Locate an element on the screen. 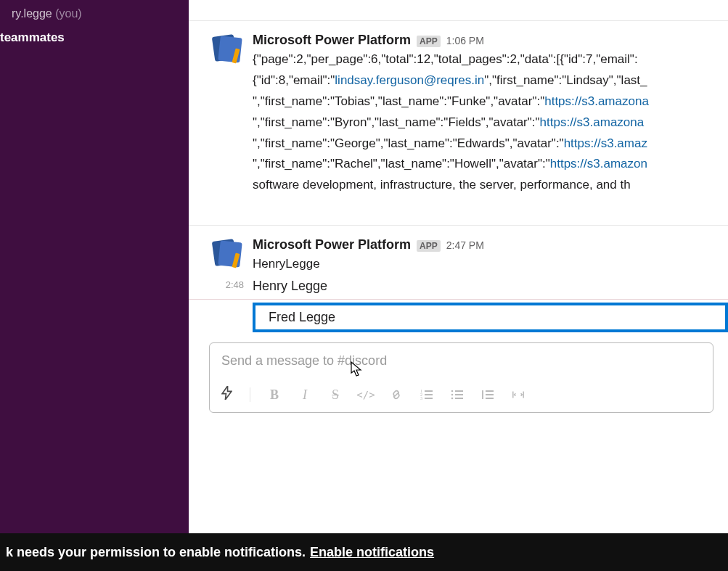 The width and height of the screenshot is (728, 571). code-block-icon is located at coordinates (518, 395).